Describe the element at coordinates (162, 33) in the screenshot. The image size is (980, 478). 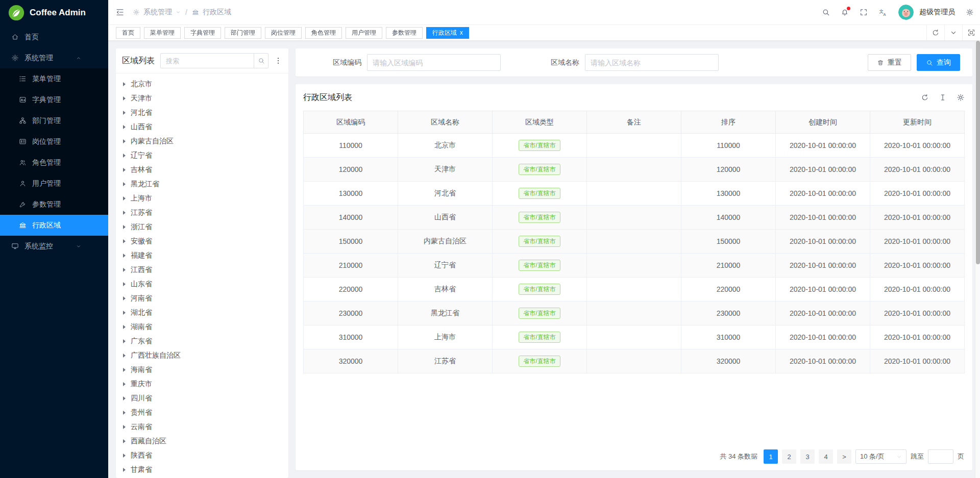
I see `tab-menu: 菜单管理` at that location.